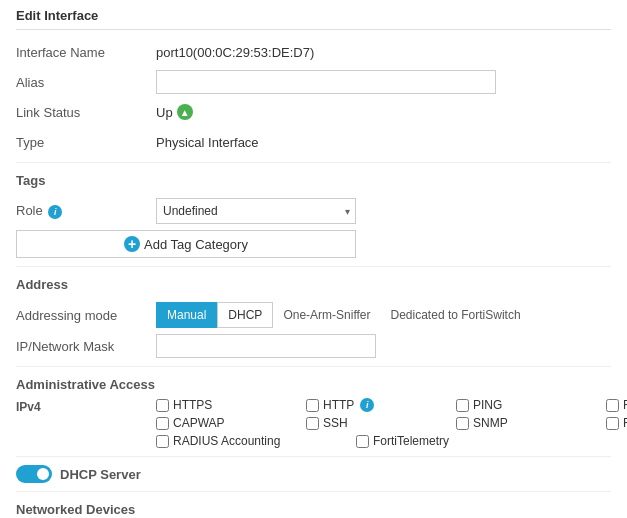 This screenshot has width=627, height=518. I want to click on snmp-checkbox, so click(462, 424).